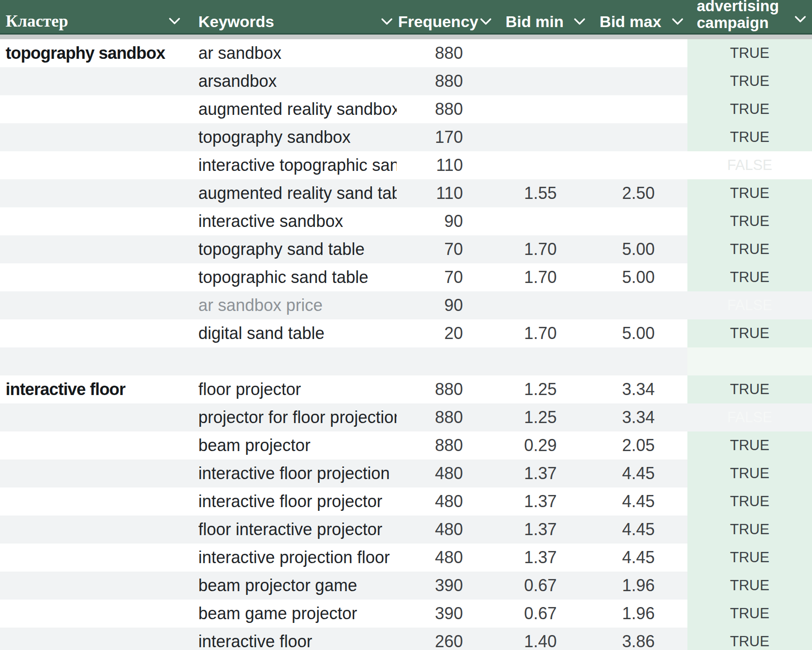 Image resolution: width=812 pixels, height=650 pixels. I want to click on column-header-old-advertising-campaign: old advertising campaign, so click(749, 17).